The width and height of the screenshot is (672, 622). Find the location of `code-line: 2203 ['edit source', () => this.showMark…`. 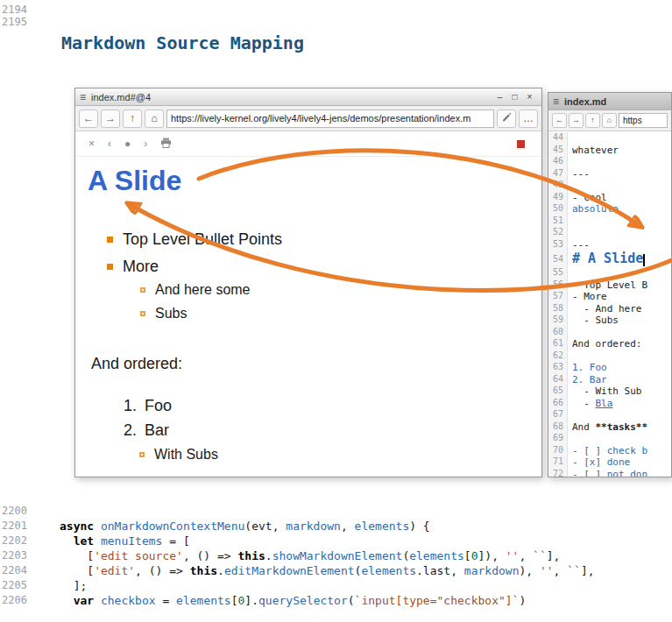

code-line: 2203 ['edit source', () => this.showMark… is located at coordinates (336, 557).